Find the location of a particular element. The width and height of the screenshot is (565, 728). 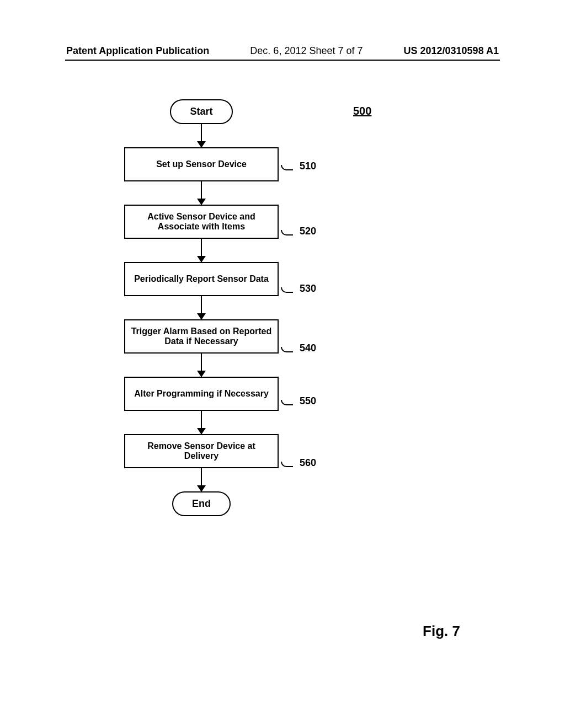

step-ref: 540 is located at coordinates (308, 349).